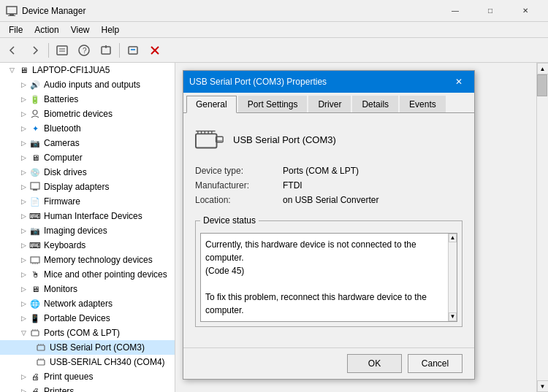 The height and width of the screenshot is (392, 548). What do you see at coordinates (88, 377) in the screenshot?
I see `tree-item-print-queues: ▷ 🖨 Print queues` at bounding box center [88, 377].